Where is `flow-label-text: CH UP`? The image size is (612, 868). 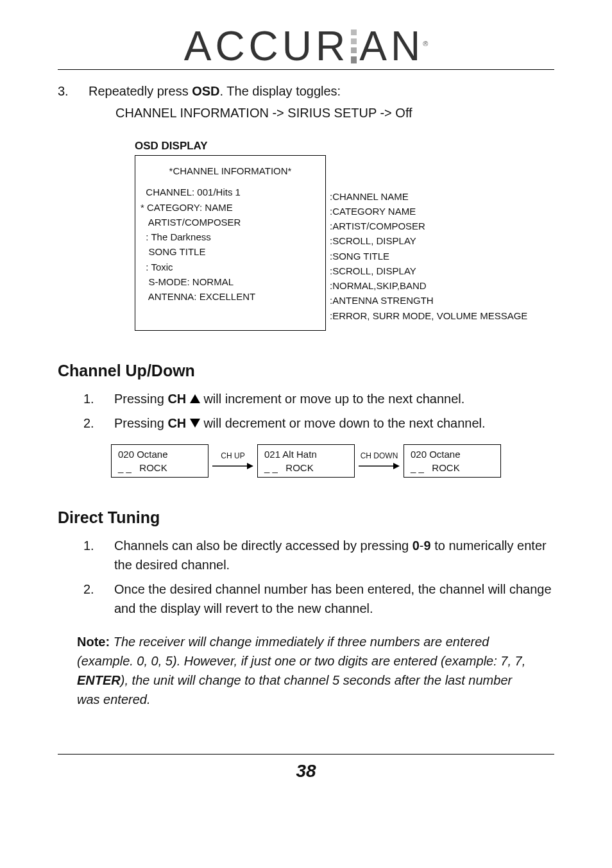 flow-label-text: CH UP is located at coordinates (233, 456).